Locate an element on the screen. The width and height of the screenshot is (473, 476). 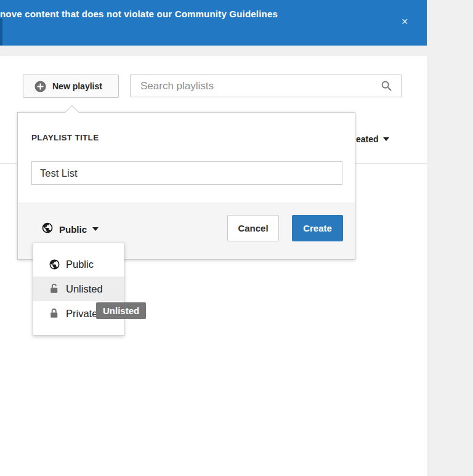
unlisted-tooltip: Unlisted is located at coordinates (121, 310).